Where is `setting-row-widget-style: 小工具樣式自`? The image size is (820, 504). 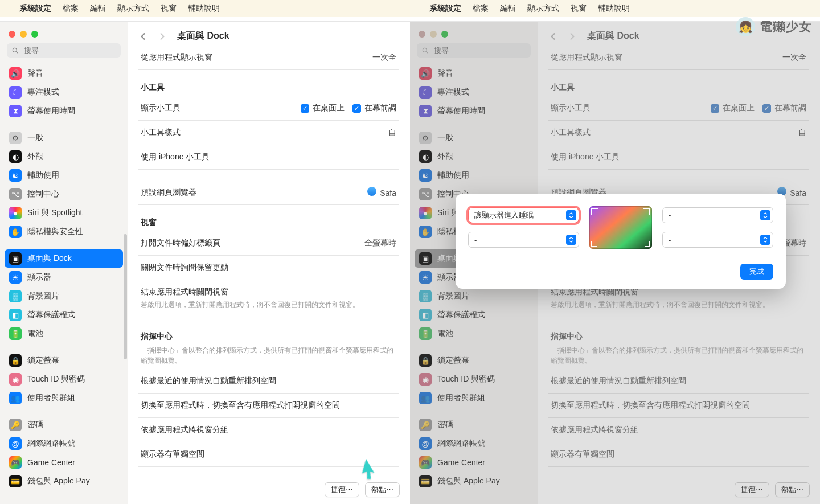
setting-row-widget-style: 小工具樣式自 is located at coordinates (269, 133).